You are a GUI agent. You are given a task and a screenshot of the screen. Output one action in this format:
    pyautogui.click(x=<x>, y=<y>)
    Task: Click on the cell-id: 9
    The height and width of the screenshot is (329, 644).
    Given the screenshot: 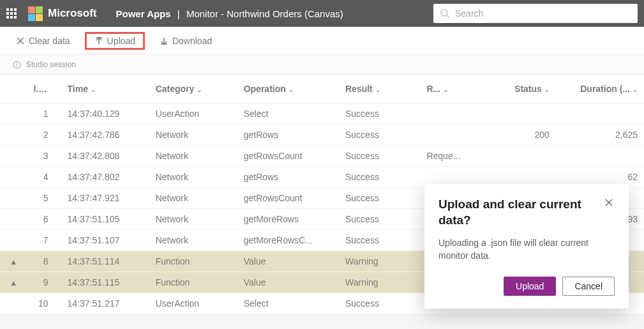 What is the action you would take?
    pyautogui.click(x=43, y=282)
    